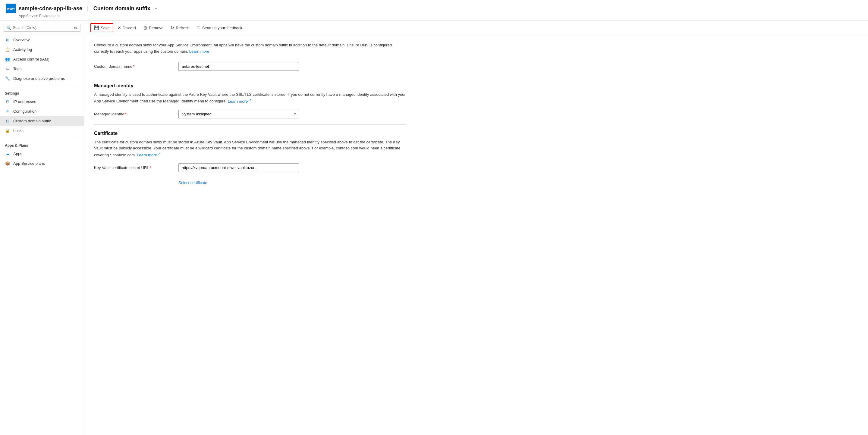  Describe the element at coordinates (250, 133) in the screenshot. I see `certificate-section-title: Certificate` at that location.